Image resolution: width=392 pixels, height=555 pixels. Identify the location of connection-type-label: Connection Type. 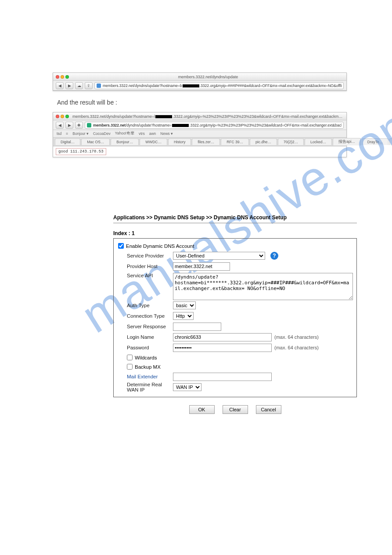
(150, 316).